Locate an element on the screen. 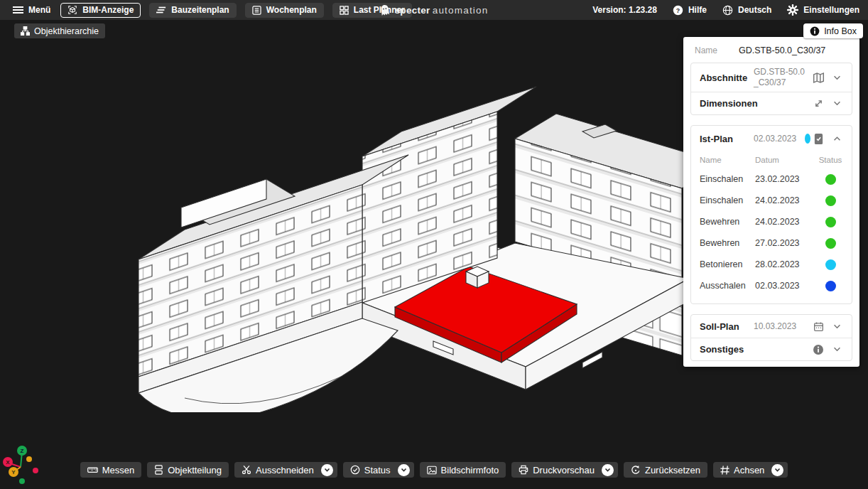 Image resolution: width=868 pixels, height=489 pixels. ist-plan-header: Ist-Plan 02.03.2023 is located at coordinates (771, 139).